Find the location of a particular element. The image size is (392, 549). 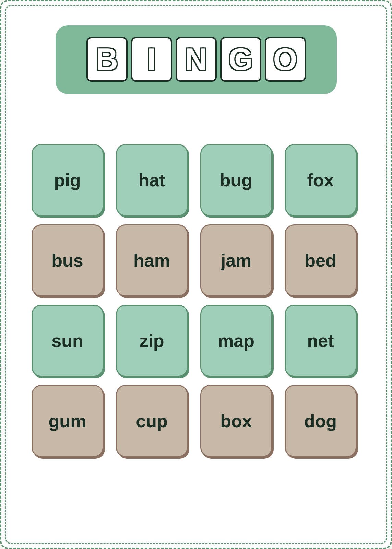

bingo-letter-g: G is located at coordinates (241, 59).